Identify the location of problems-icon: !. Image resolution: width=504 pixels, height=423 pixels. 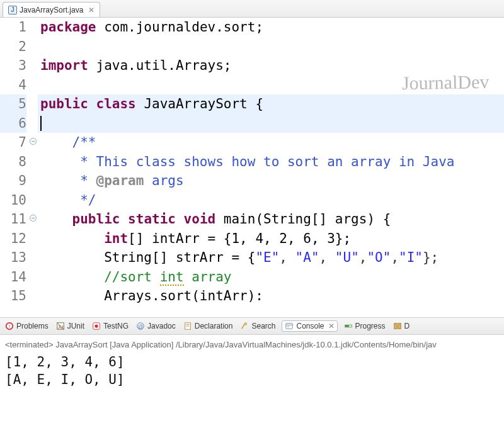
(9, 326).